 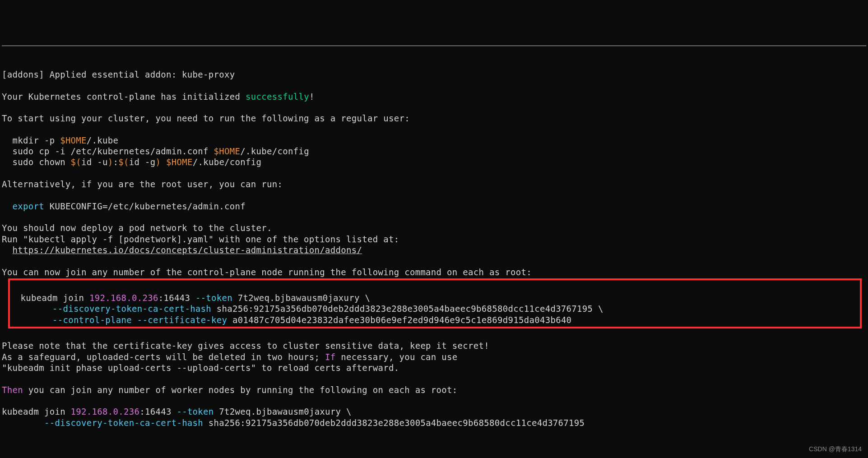 What do you see at coordinates (28, 206) in the screenshot?
I see `keyword-export: export` at bounding box center [28, 206].